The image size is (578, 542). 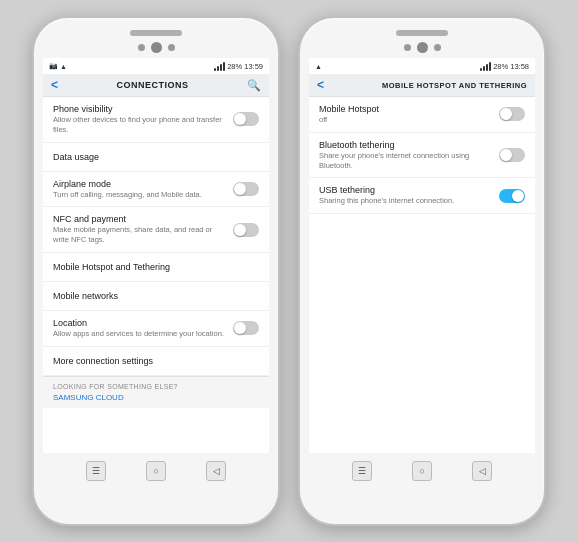 I want to click on status-left-2: ▲, so click(x=318, y=66).